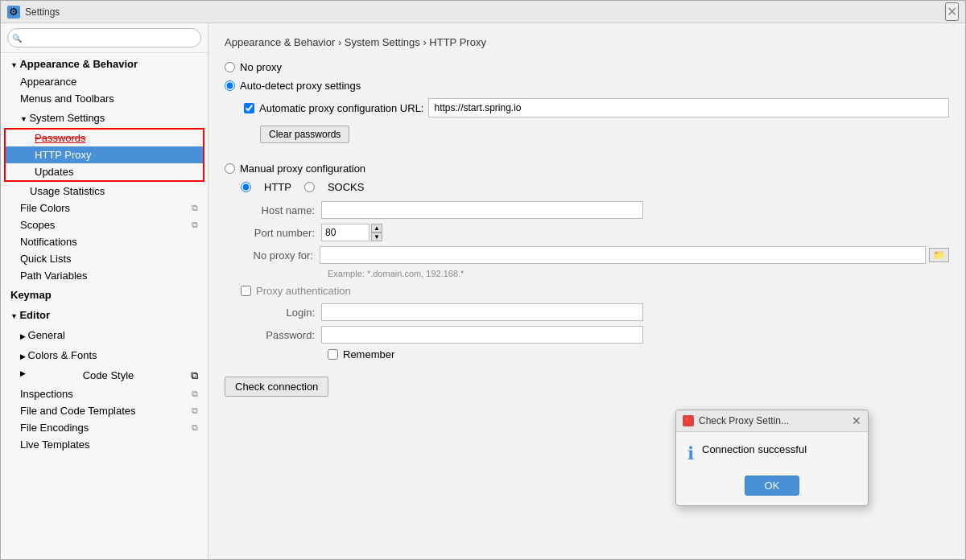  I want to click on dialog-body: ℹ Connection successful, so click(772, 452).